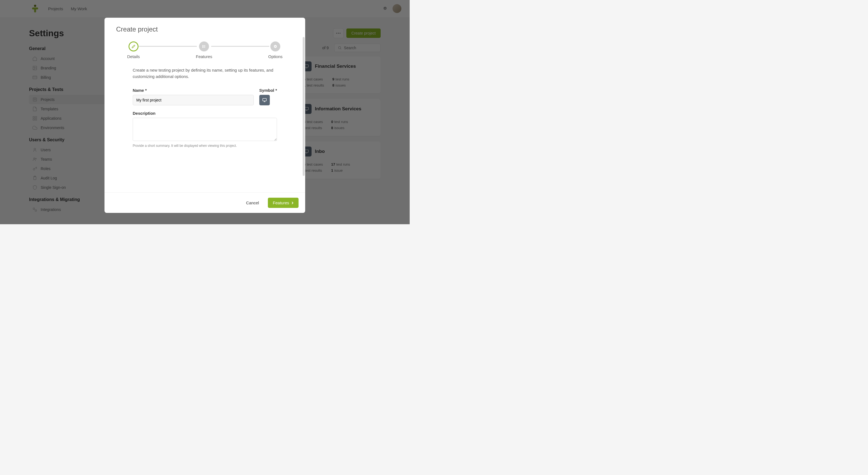 The image size is (868, 475). I want to click on description-label: Description, so click(205, 113).